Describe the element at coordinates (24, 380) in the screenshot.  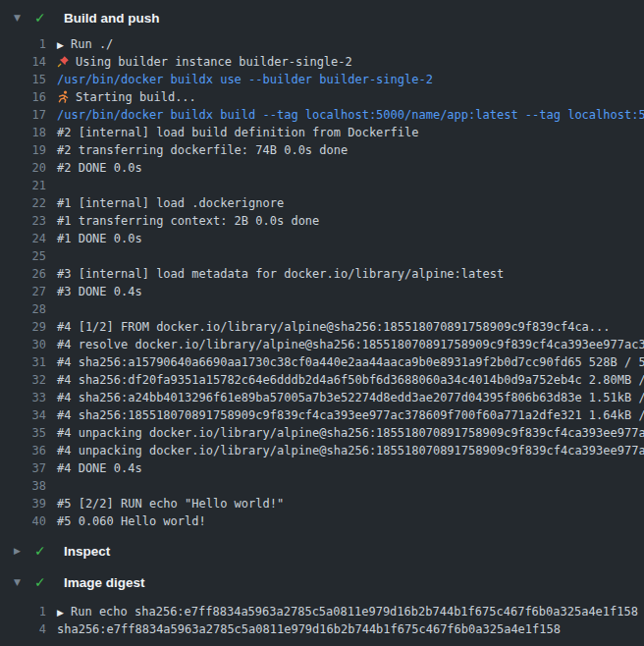
I see `line-number: 32` at that location.